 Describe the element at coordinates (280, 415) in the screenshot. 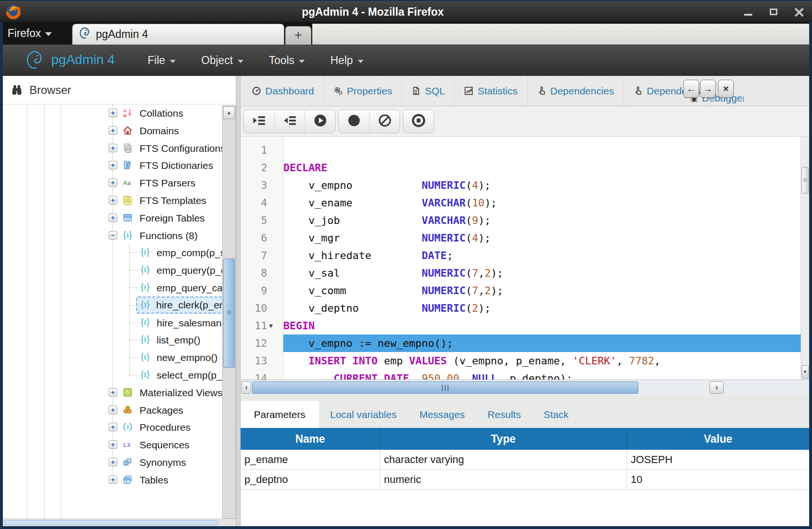

I see `bottom-tab-parameters: Parameters` at that location.